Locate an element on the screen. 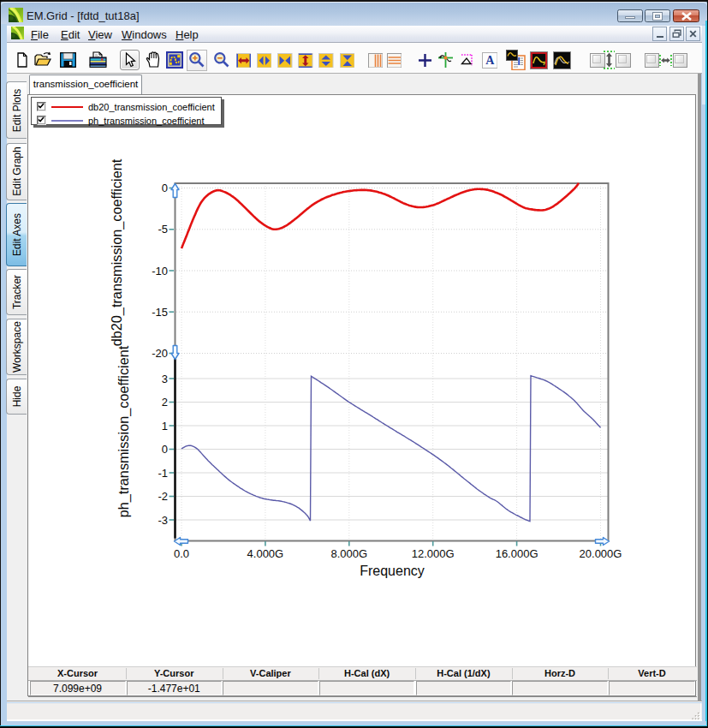 Image resolution: width=708 pixels, height=728 pixels. svg-text: 2 is located at coordinates (164, 403).